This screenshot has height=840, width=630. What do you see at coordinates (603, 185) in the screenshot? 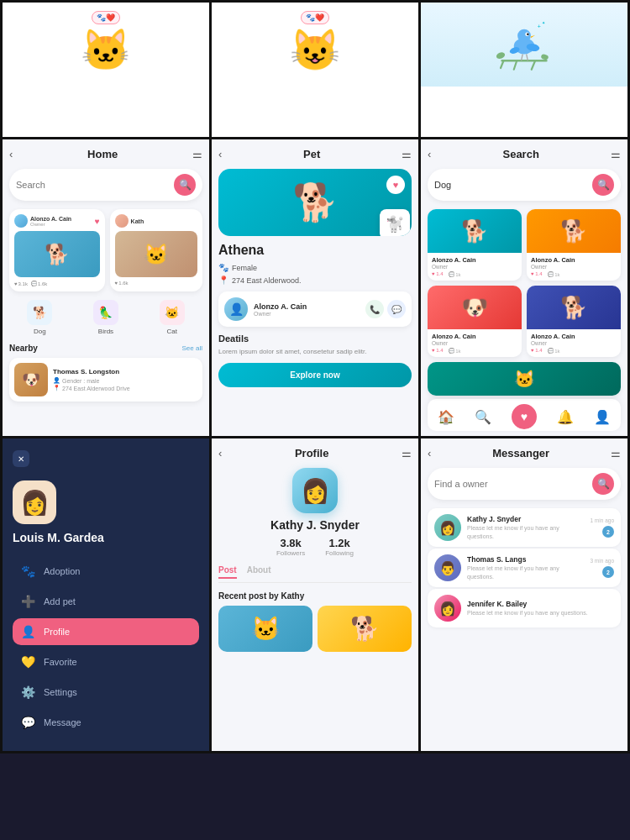
I see `search-submit-btn: 🔍` at bounding box center [603, 185].